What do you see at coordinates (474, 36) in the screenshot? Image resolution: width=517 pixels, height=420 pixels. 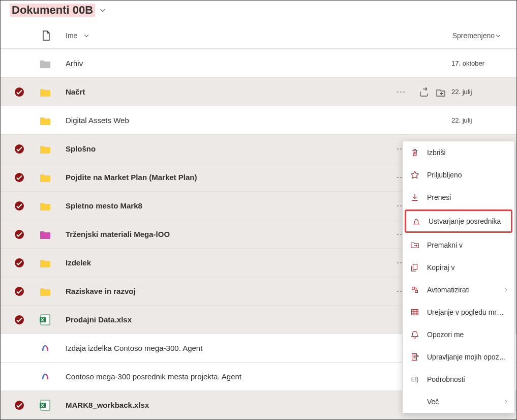 I see `column-modified-label: Spremenjeno` at bounding box center [474, 36].